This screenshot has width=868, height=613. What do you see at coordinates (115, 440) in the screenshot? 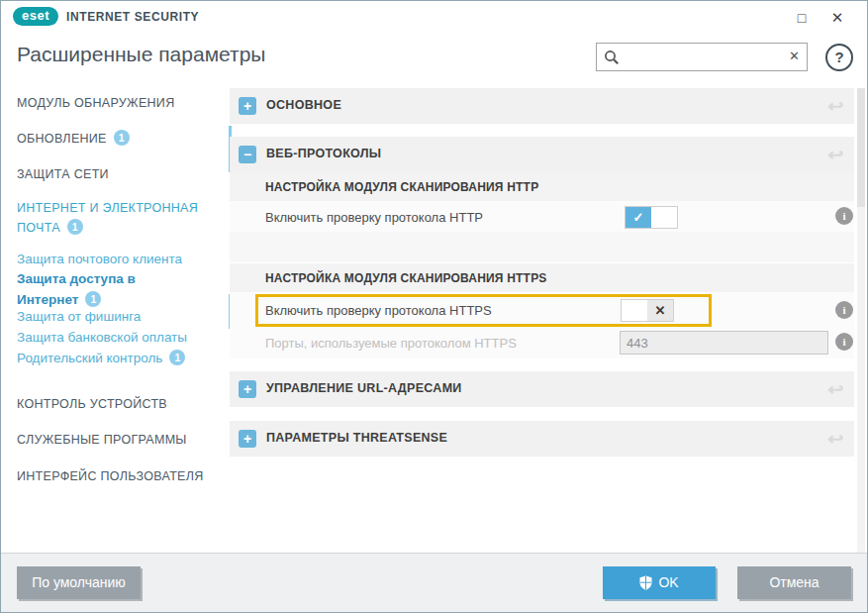
I see `sidebar-item-tools: СЛУЖЕБНЫЕ ПРОГРАММЫ` at bounding box center [115, 440].